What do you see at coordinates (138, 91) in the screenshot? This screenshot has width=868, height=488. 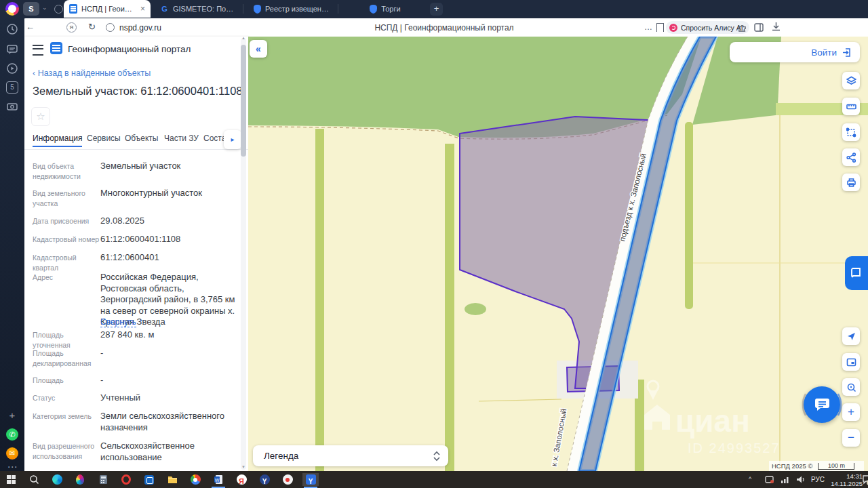 I see `parcel-title: Земельный участок: 61:12:0600401:1108` at bounding box center [138, 91].